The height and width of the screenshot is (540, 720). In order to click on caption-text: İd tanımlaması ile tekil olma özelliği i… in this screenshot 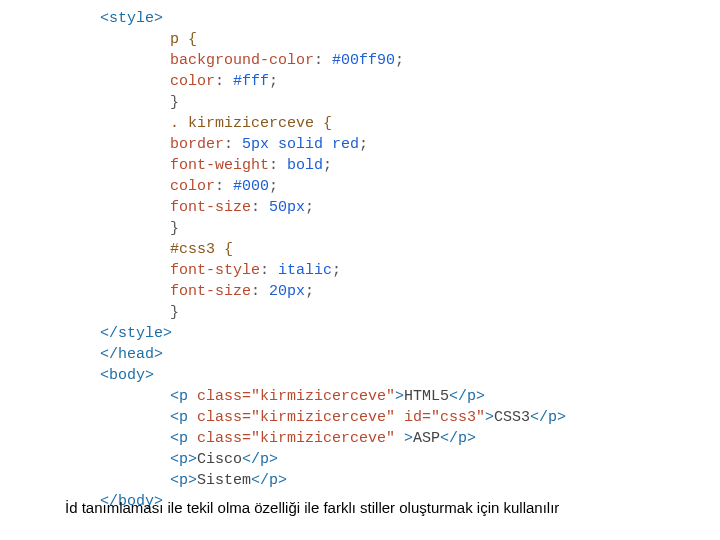, I will do `click(365, 508)`.